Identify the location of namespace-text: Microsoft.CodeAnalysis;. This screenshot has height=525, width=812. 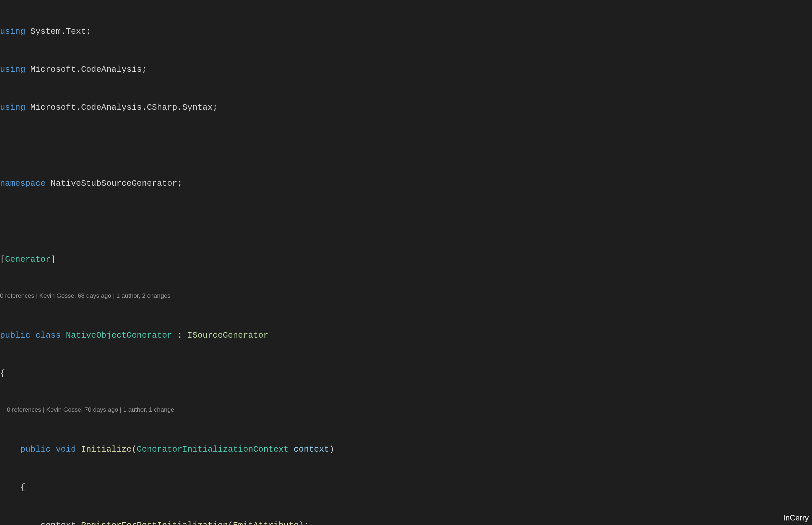
(86, 70).